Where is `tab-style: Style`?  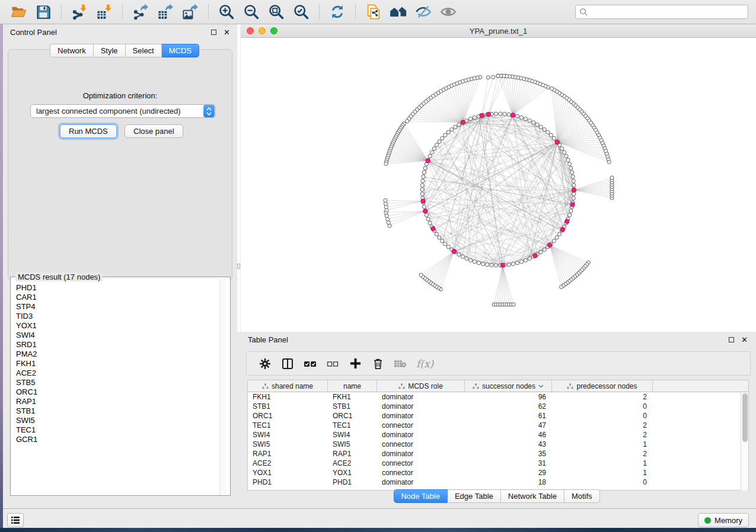
tab-style: Style is located at coordinates (110, 51).